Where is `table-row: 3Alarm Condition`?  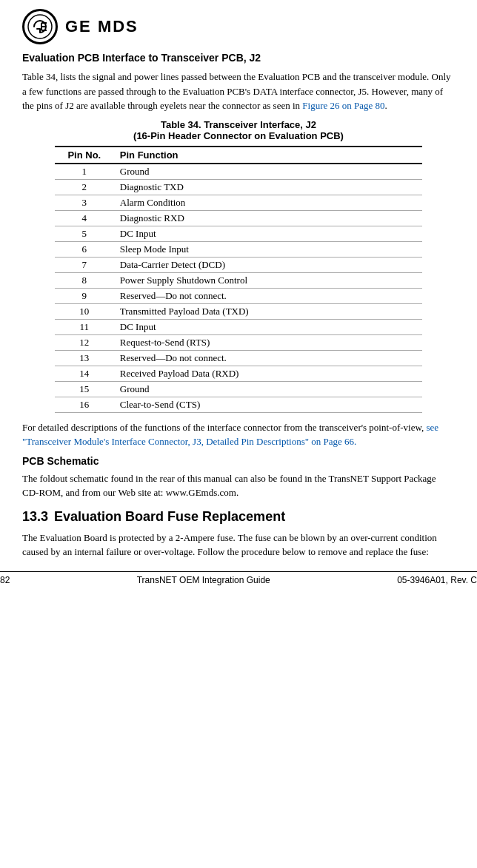 table-row: 3Alarm Condition is located at coordinates (238, 203).